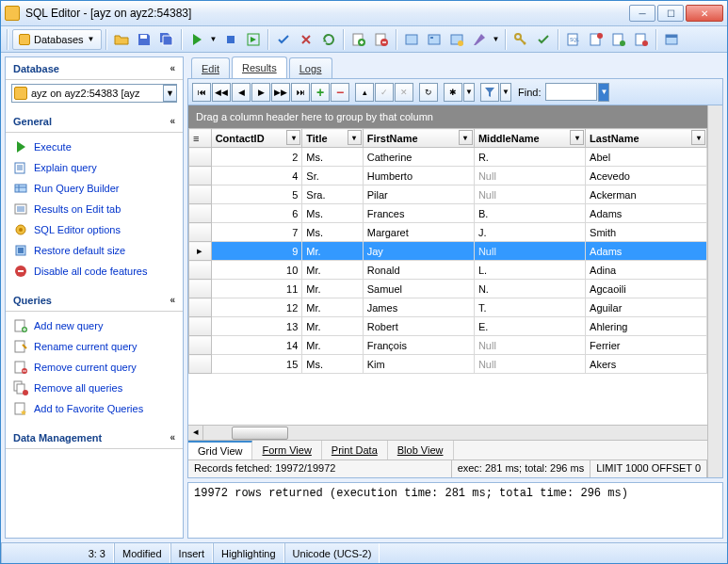 This screenshot has height=564, width=728. What do you see at coordinates (256, 214) in the screenshot?
I see `cell-contactid: 6` at bounding box center [256, 214].